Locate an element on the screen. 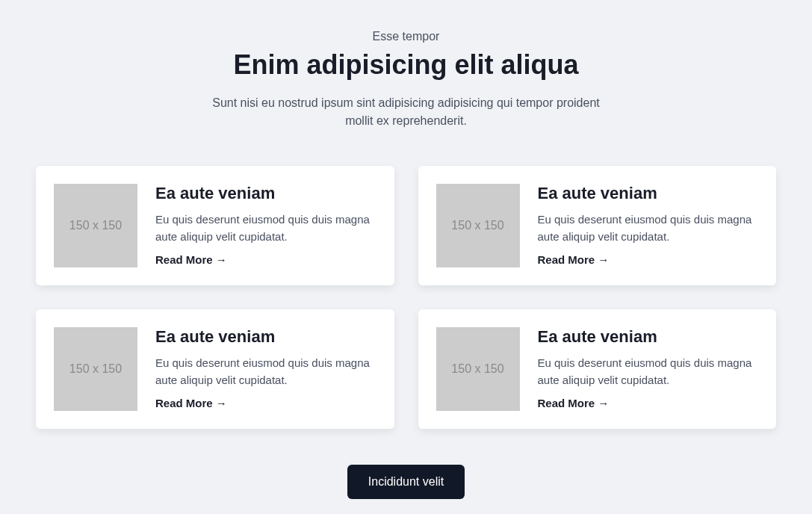 This screenshot has height=514, width=812. page-footer: Incididunt velit is located at coordinates (406, 482).